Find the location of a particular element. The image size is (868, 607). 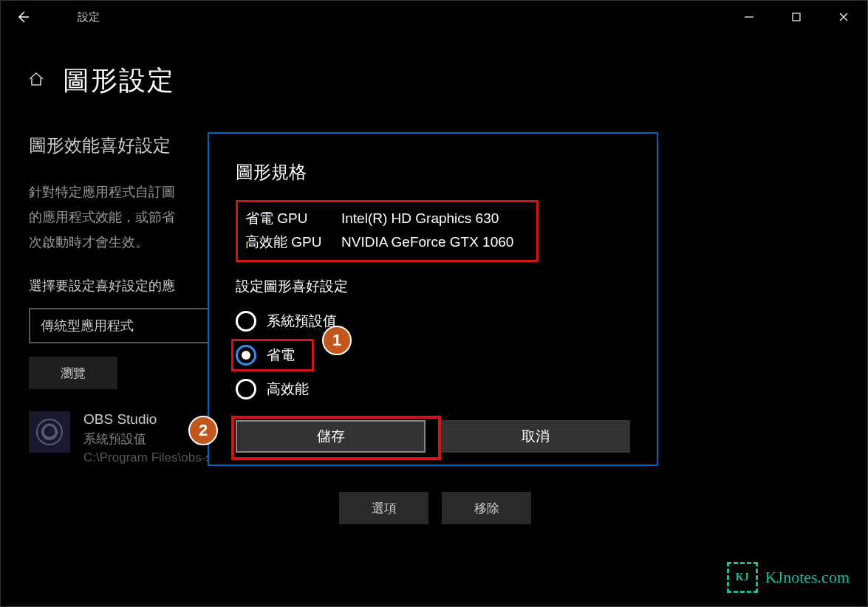

window-title: 設定 is located at coordinates (89, 18).